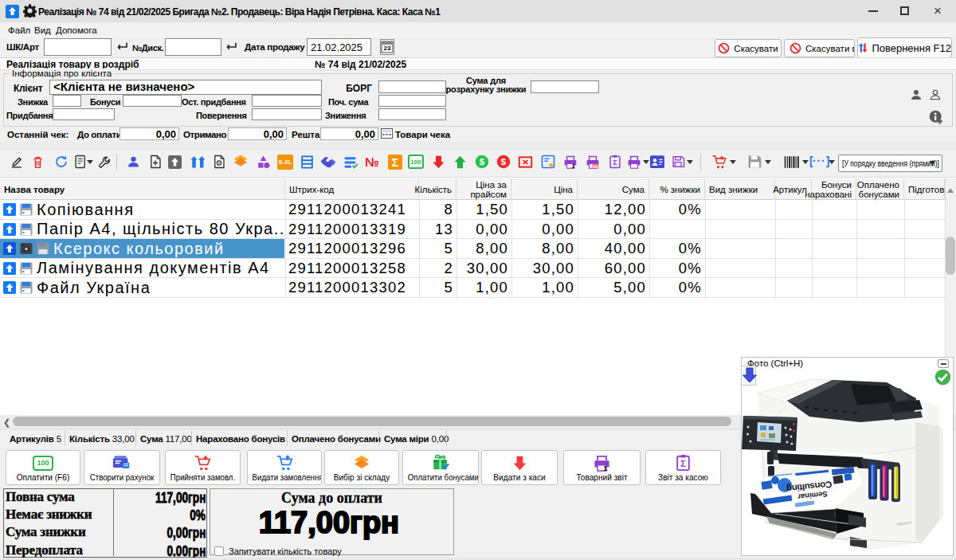  What do you see at coordinates (387, 48) in the screenshot?
I see `svg-text: 23` at bounding box center [387, 48].